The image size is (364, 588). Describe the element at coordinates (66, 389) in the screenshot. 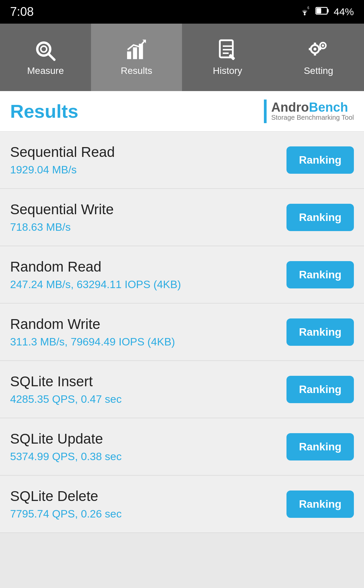

I see `result-info: SQLite Insert 4285.35 QPS, 0.47 sec` at that location.